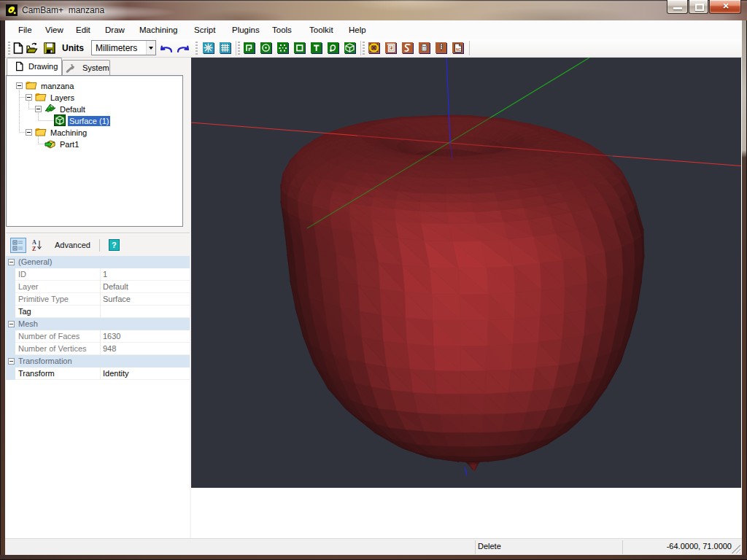 This screenshot has height=560, width=747. Describe the element at coordinates (34, 249) in the screenshot. I see `svg-text: Z` at that location.